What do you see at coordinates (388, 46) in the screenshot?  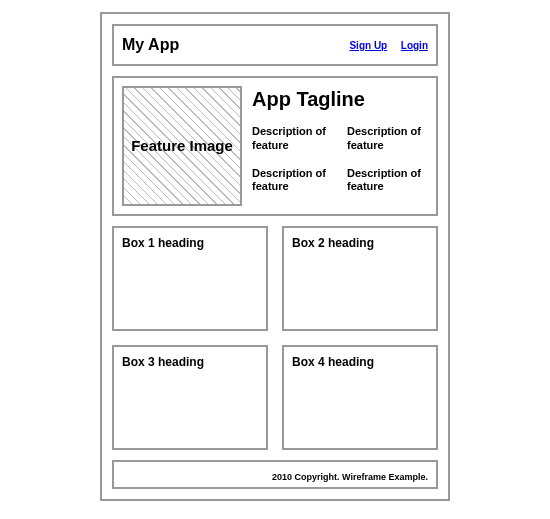 I see `auth-links: Sign Up Login` at bounding box center [388, 46].